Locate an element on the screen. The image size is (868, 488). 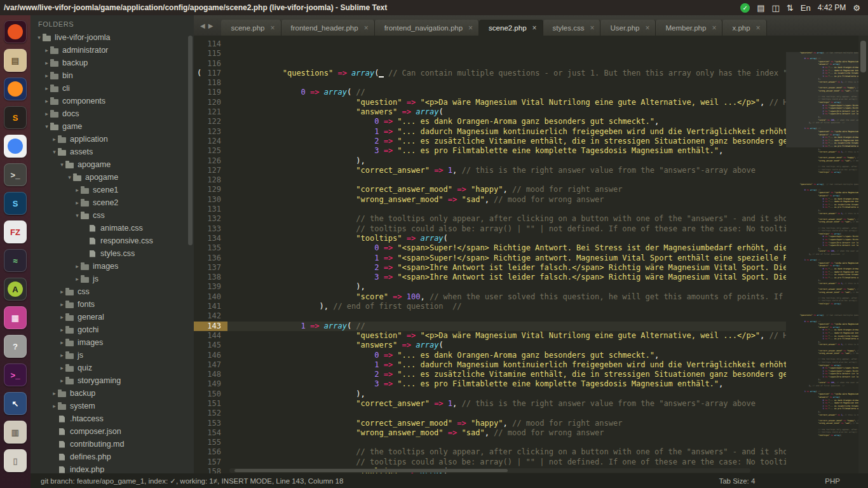
code-line is located at coordinates (507, 44).